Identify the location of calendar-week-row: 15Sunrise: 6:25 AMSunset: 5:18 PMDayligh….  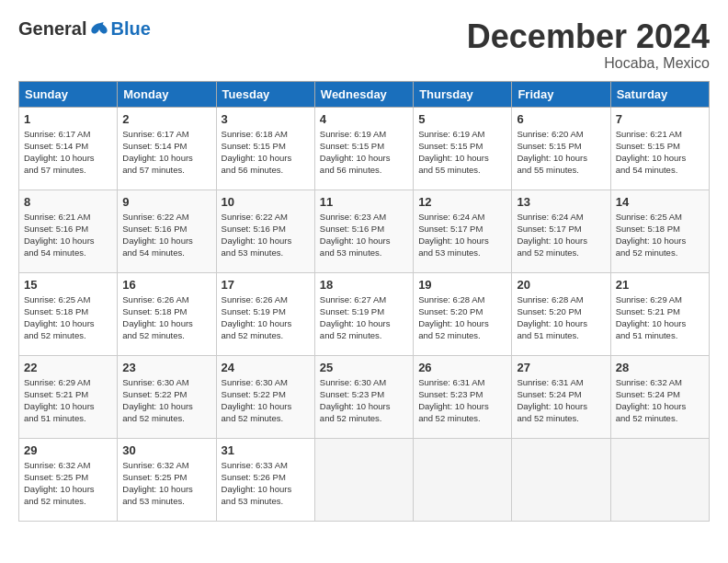
(364, 314).